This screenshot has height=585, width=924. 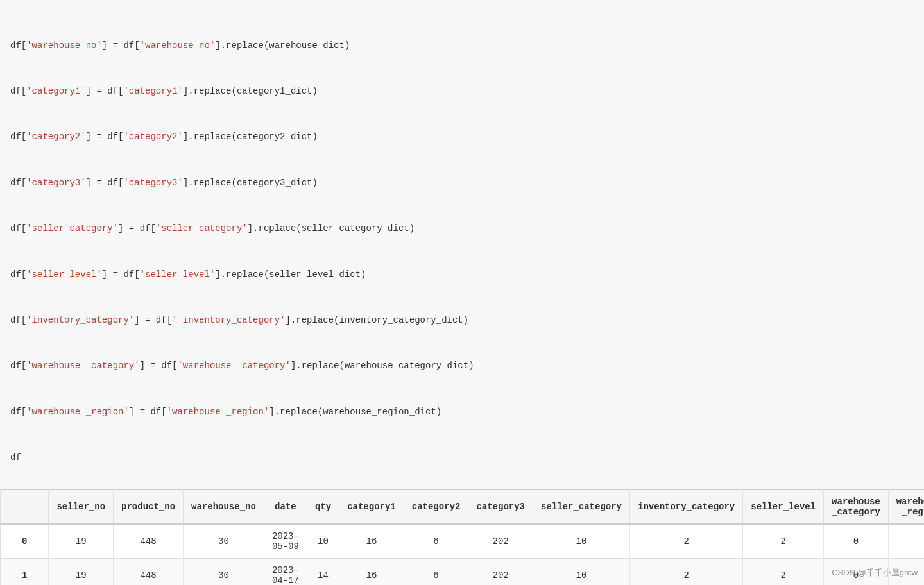 I want to click on code-line-5: df['seller_category'] = df['seller_categ…, so click(x=462, y=229).